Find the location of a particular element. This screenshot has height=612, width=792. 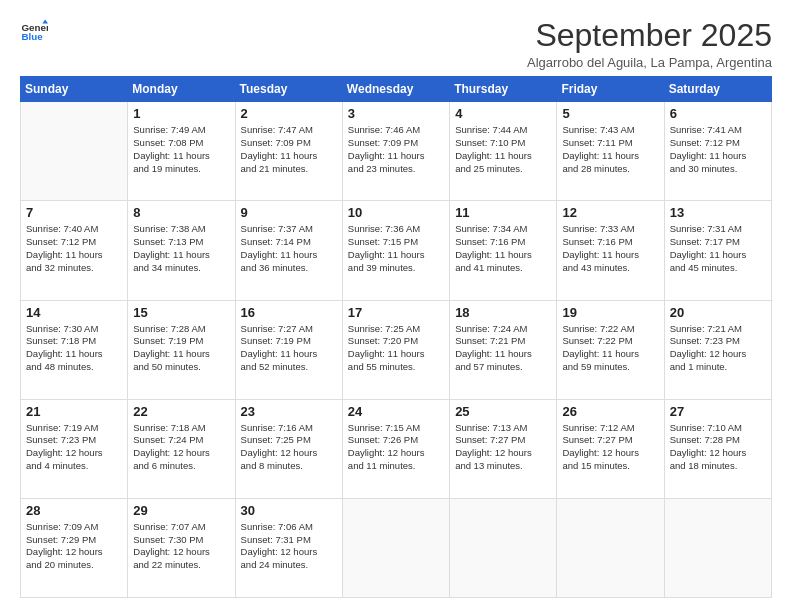

day-info: Sunrise: 7:15 AM Sunset: 7:26 PM Dayligh… is located at coordinates (396, 448).